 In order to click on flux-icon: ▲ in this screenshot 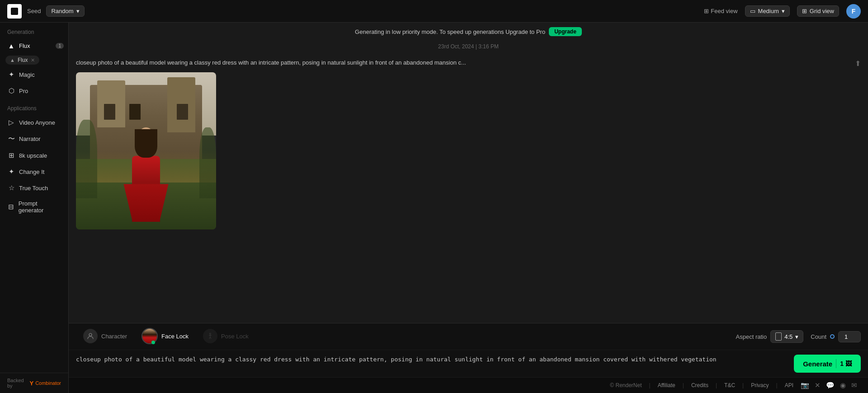, I will do `click(11, 46)`.